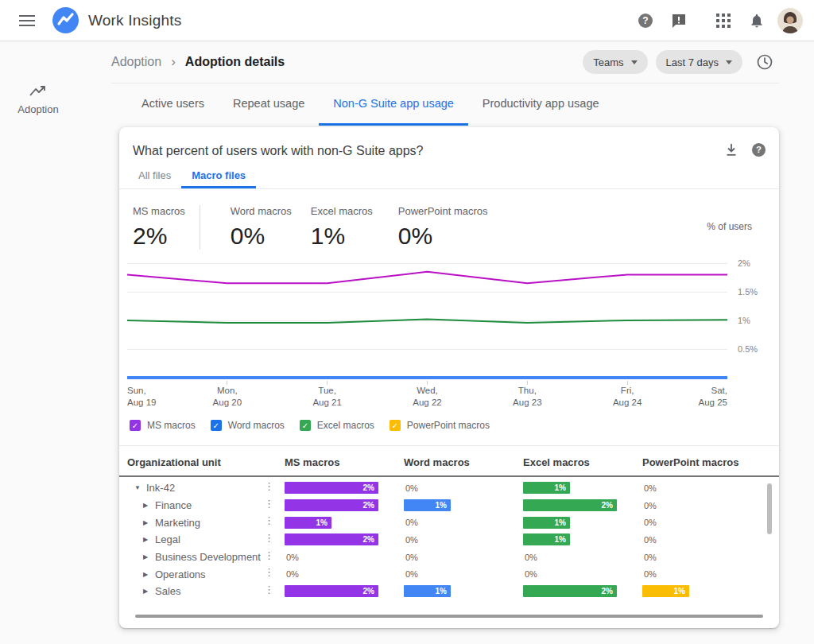 The image size is (814, 644). Describe the element at coordinates (583, 488) in the screenshot. I see `value-cell-excel-macros: 1%` at that location.